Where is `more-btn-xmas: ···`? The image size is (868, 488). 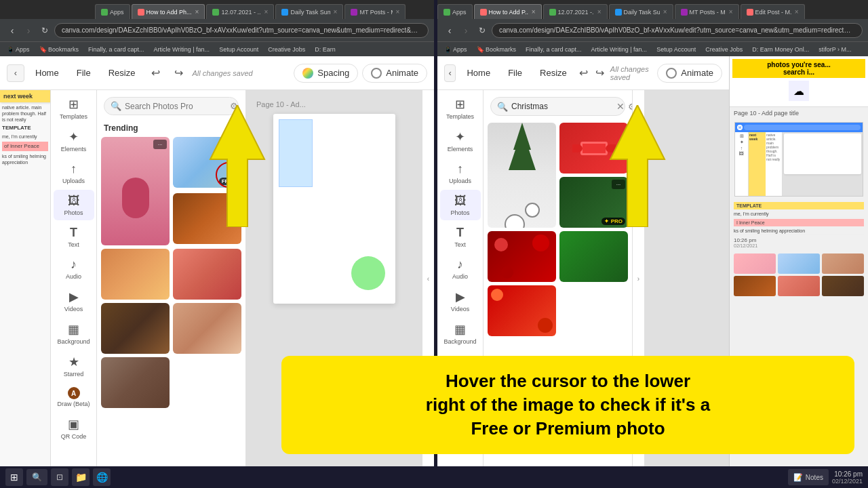 more-btn-xmas: ··· is located at coordinates (618, 184).